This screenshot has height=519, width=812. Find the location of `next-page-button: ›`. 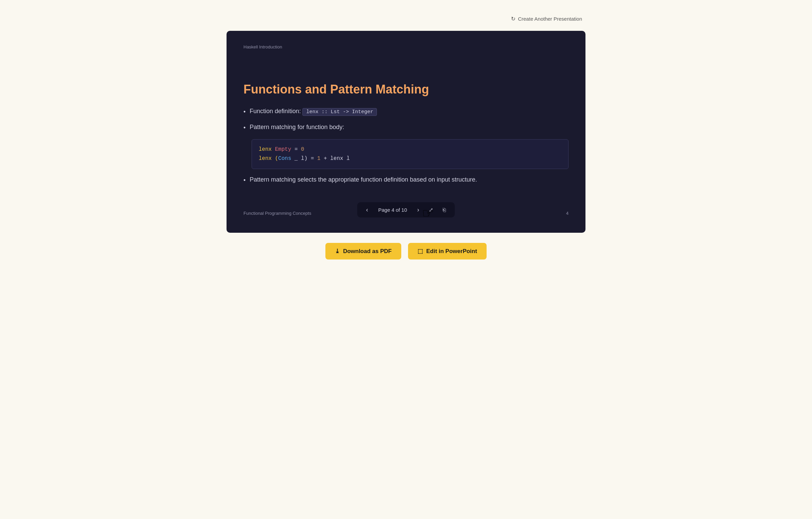

next-page-button: › is located at coordinates (418, 210).